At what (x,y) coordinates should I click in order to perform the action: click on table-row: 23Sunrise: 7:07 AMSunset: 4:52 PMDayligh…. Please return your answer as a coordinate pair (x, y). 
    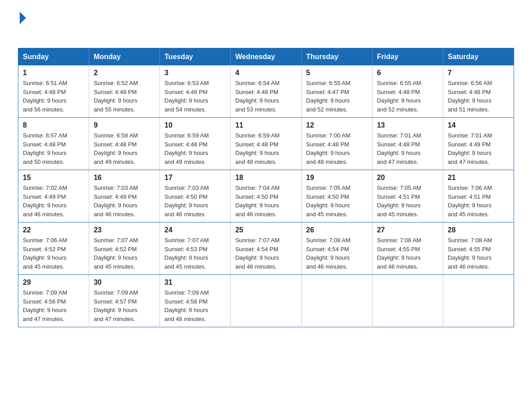
    Looking at the image, I should click on (124, 249).